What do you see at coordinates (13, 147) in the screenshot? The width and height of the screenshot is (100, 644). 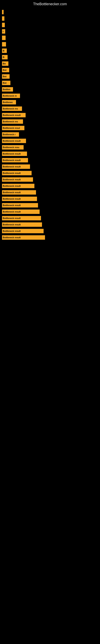 I see `bar: Bottleneck resu` at bounding box center [13, 147].